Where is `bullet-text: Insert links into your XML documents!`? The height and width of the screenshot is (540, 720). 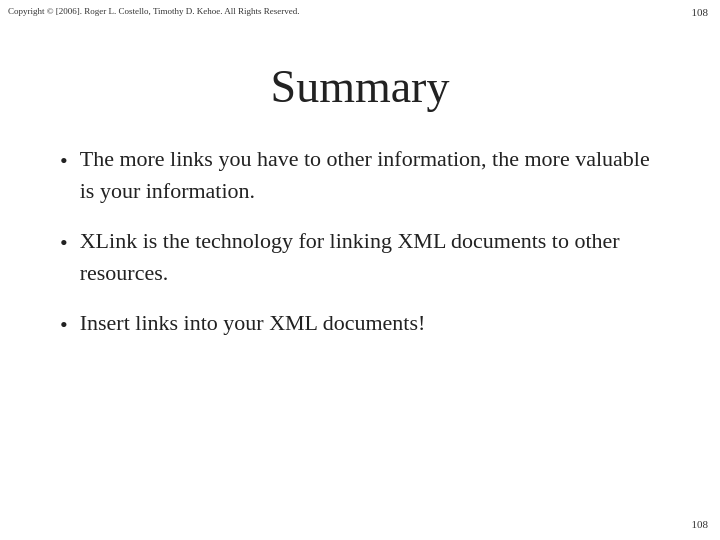 bullet-text: Insert links into your XML documents! is located at coordinates (370, 323).